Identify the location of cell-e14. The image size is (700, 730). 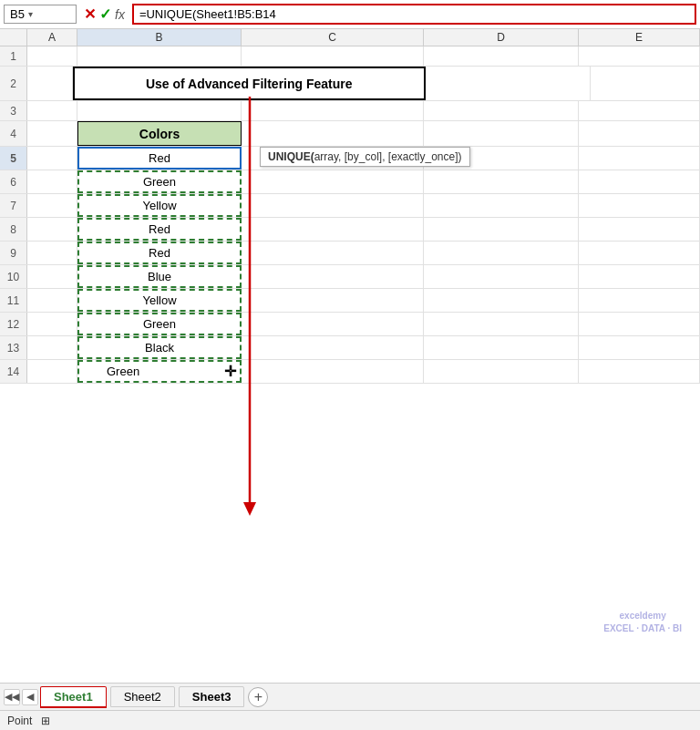
(640, 372).